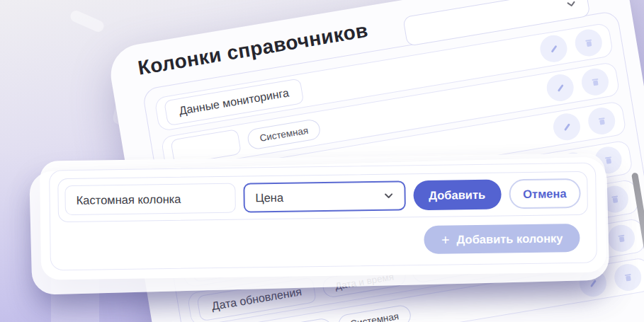 This screenshot has height=322, width=644. What do you see at coordinates (150, 200) in the screenshot?
I see `column-name-input: Кастомная колонка` at bounding box center [150, 200].